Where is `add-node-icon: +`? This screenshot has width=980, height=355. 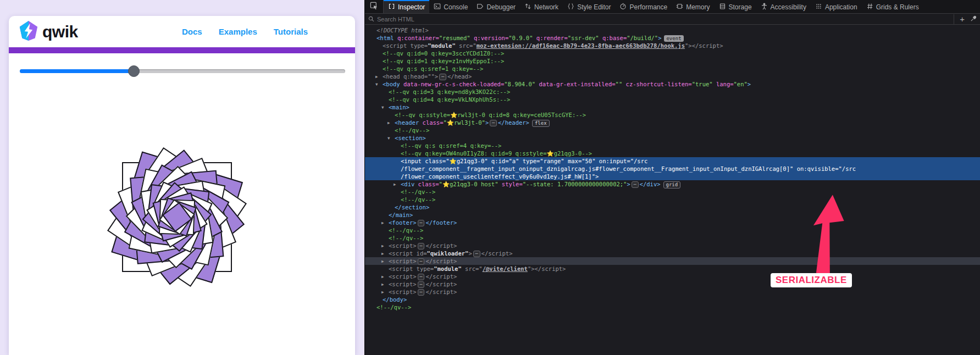
add-node-icon: + is located at coordinates (962, 19).